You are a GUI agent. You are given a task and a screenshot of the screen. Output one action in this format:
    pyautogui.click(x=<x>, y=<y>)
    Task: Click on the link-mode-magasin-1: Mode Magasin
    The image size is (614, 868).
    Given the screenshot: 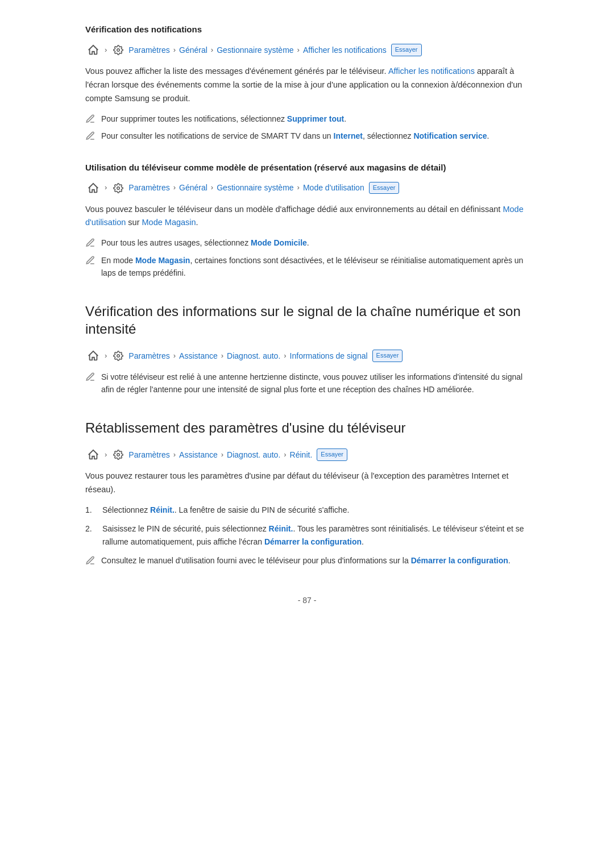 What is the action you would take?
    pyautogui.click(x=169, y=222)
    